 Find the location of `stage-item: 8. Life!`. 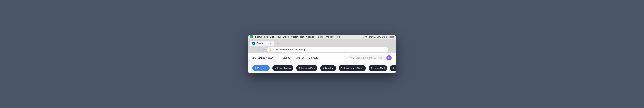

stage-item: 8. Life! is located at coordinates (393, 68).